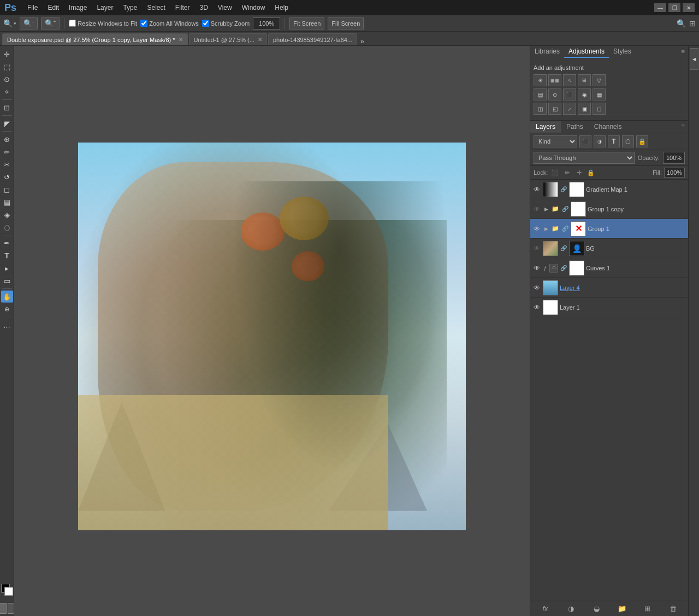 The height and width of the screenshot is (616, 699). I want to click on magic-wand-tool: ✧, so click(7, 92).